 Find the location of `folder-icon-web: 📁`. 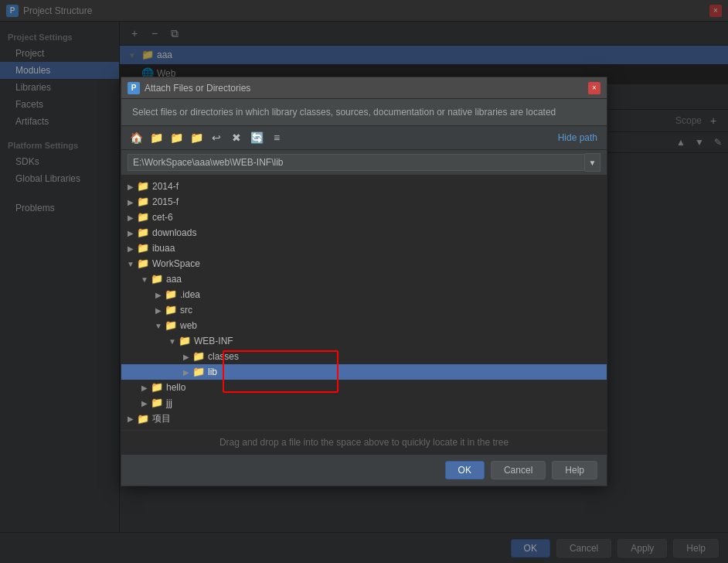

folder-icon-web: 📁 is located at coordinates (171, 326).